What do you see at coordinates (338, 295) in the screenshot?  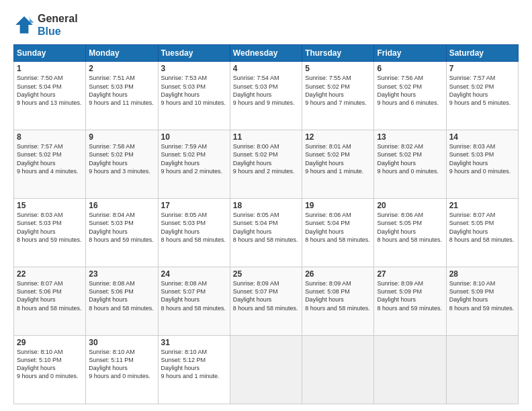 I see `day-info: Sunrise: 8:09 AM Sunset: 5:08 PM Dayligh…` at bounding box center [338, 295].